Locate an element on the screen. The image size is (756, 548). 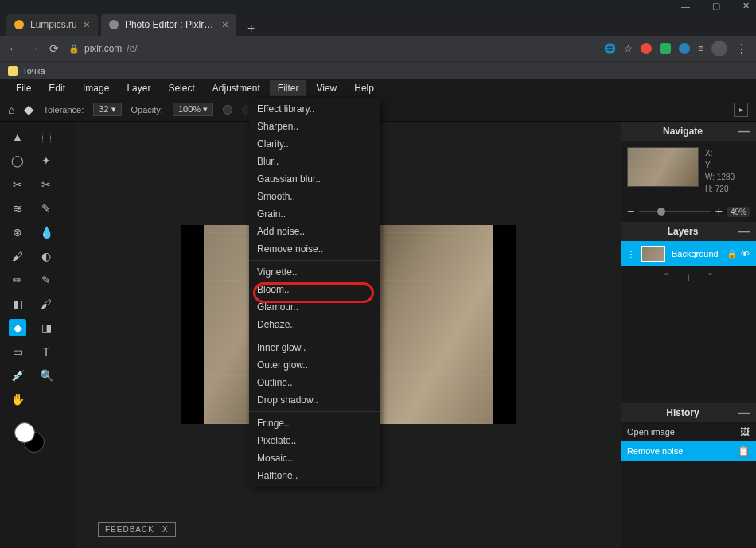
reload-icon: ⟳ is located at coordinates (54, 49).